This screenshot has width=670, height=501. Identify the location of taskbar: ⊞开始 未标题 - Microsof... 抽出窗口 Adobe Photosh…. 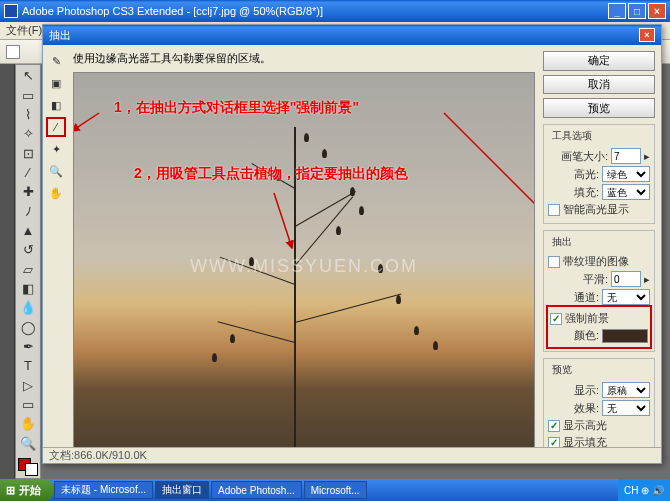
(335, 490).